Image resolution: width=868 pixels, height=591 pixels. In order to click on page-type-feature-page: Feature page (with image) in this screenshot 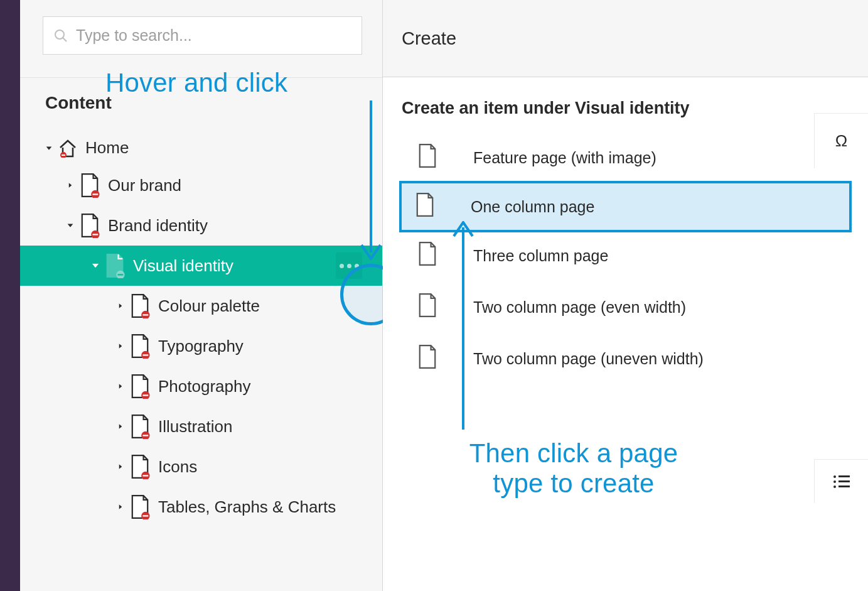, I will do `click(625, 158)`.